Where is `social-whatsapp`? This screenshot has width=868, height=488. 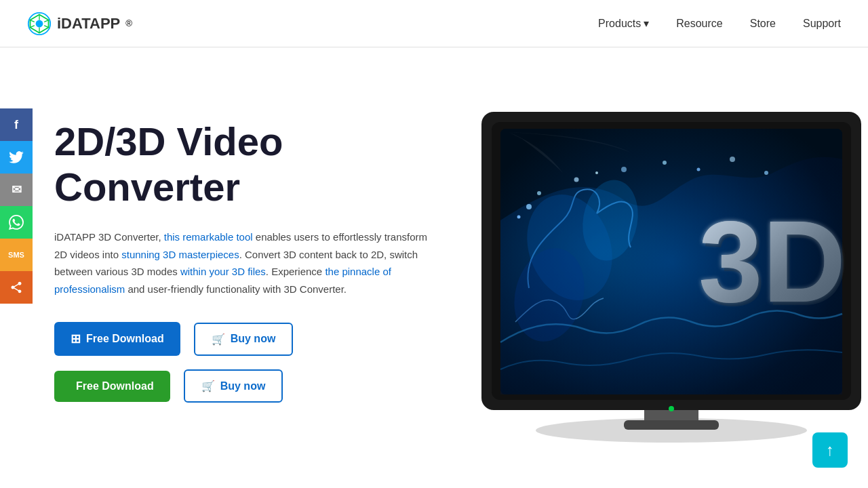 social-whatsapp is located at coordinates (16, 222).